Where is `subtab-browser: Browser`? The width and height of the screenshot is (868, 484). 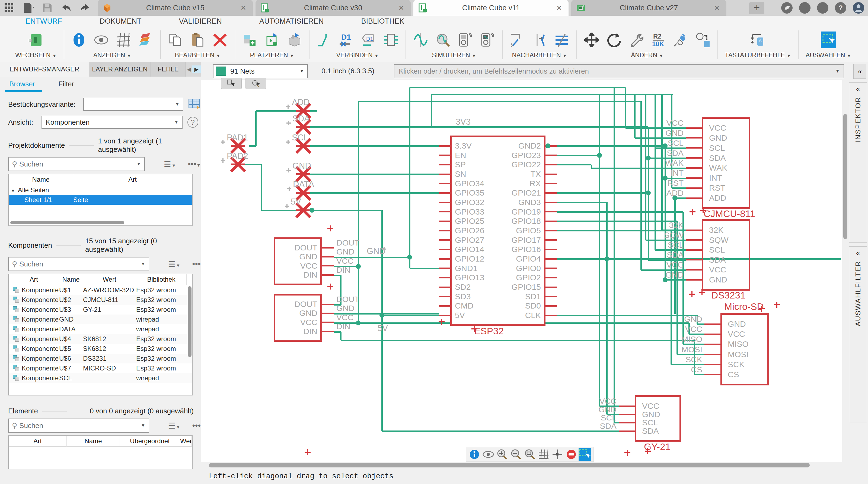
subtab-browser: Browser is located at coordinates (22, 84).